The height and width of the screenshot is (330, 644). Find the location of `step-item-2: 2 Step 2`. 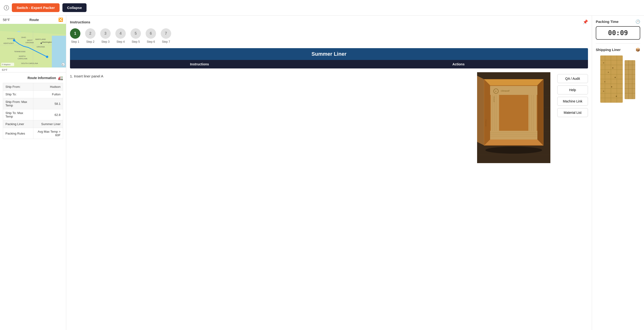

step-item-2: 2 Step 2 is located at coordinates (90, 36).